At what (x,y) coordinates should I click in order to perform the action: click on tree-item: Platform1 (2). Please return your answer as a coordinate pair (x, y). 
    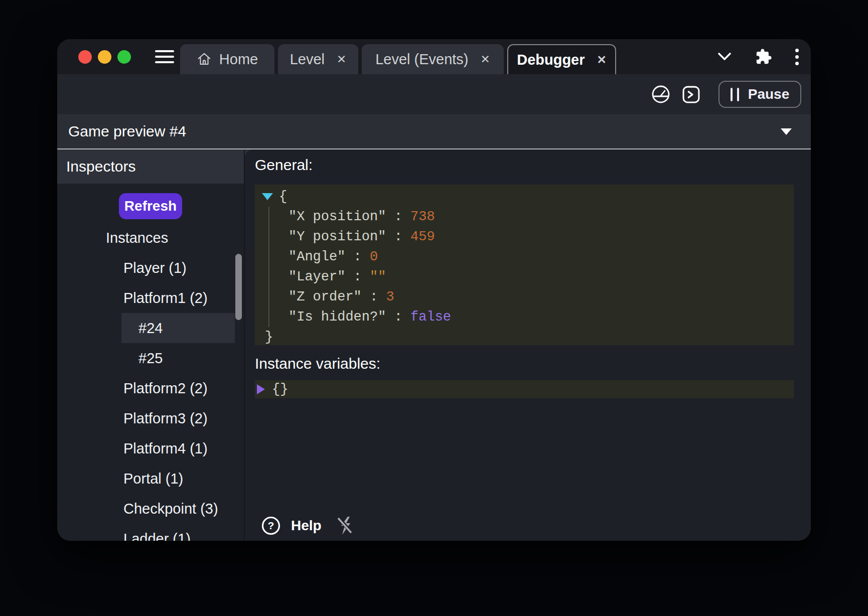
    Looking at the image, I should click on (151, 298).